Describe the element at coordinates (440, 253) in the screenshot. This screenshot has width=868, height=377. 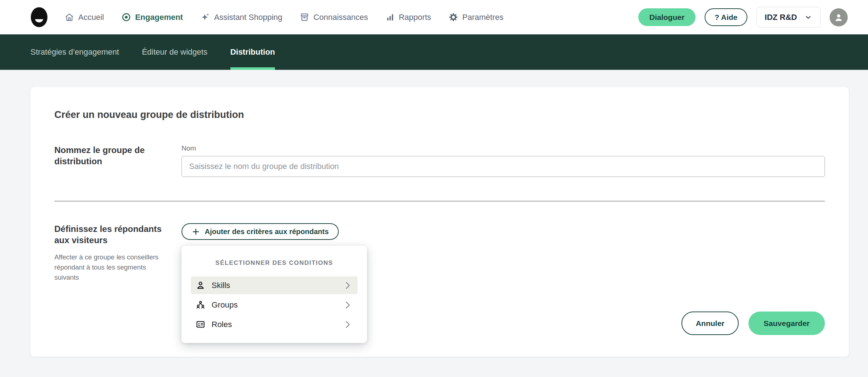
I see `respondents-section: Définissez les répondants aux visiteurs …` at that location.